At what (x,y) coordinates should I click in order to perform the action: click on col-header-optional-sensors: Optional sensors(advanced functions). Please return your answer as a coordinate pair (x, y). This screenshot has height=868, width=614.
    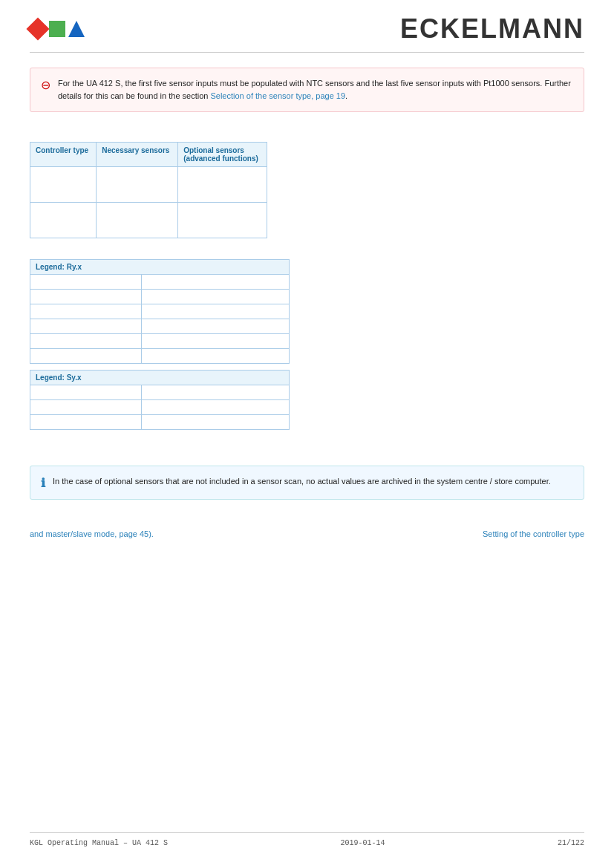
    Looking at the image, I should click on (223, 154).